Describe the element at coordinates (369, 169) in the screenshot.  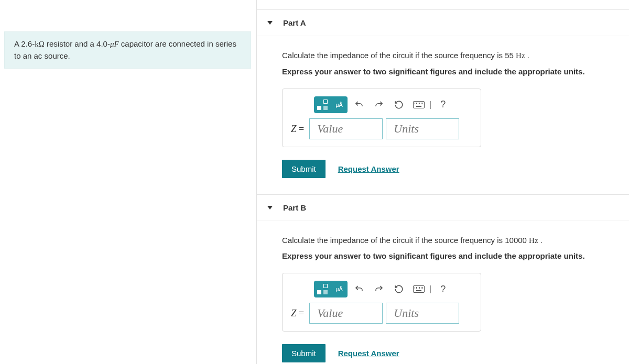
I see `part-a-request-answer-link: Request Answer` at that location.